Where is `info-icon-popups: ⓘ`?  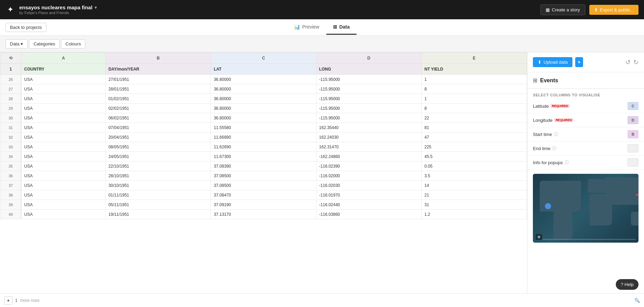
info-icon-popups: ⓘ is located at coordinates (567, 162).